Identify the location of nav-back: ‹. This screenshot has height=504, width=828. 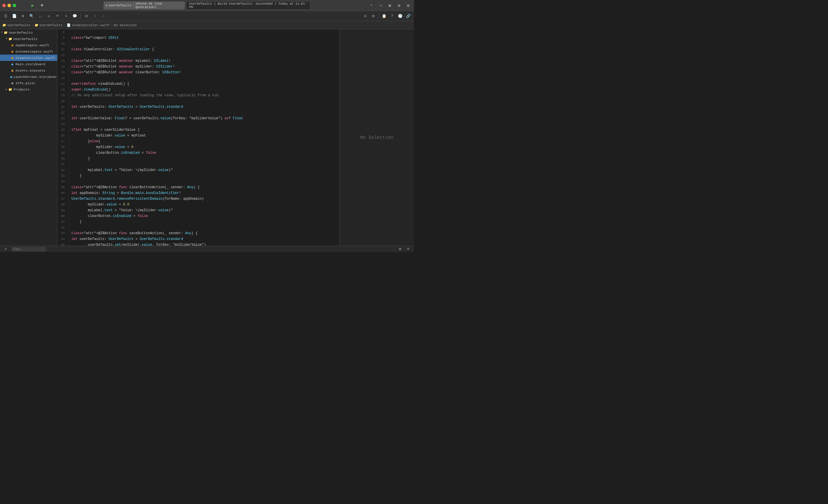
(95, 16).